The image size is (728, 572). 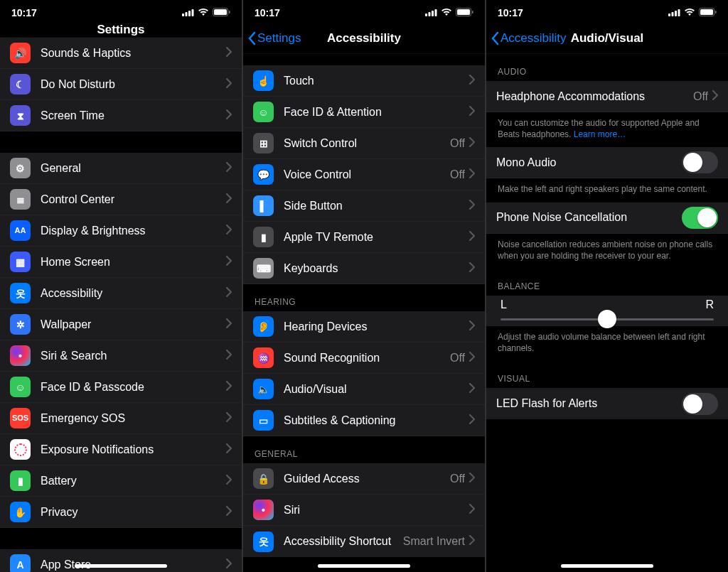 What do you see at coordinates (364, 541) in the screenshot?
I see `row-accessibility-shortcut: 웃Accessibility ShortcutSmart Invert` at bounding box center [364, 541].